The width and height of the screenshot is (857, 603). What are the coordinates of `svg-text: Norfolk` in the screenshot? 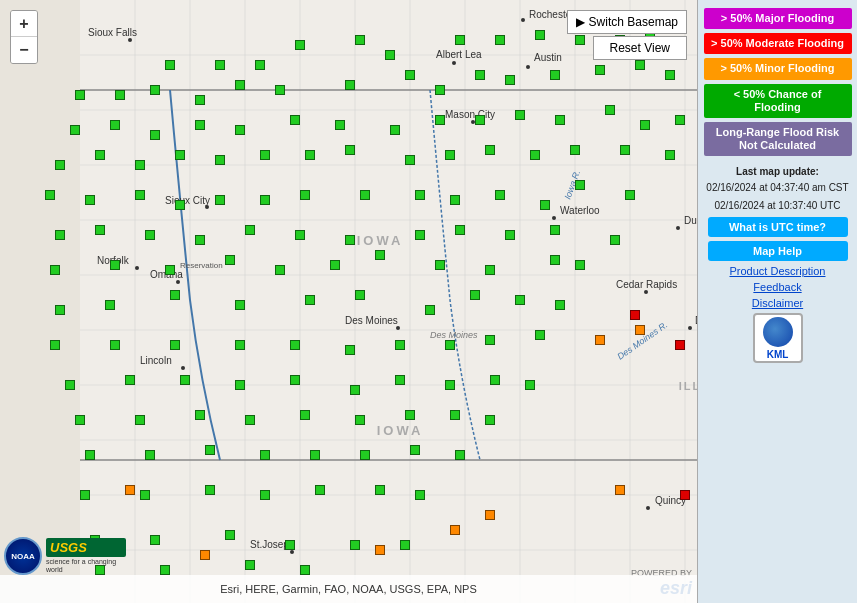 It's located at (114, 260).